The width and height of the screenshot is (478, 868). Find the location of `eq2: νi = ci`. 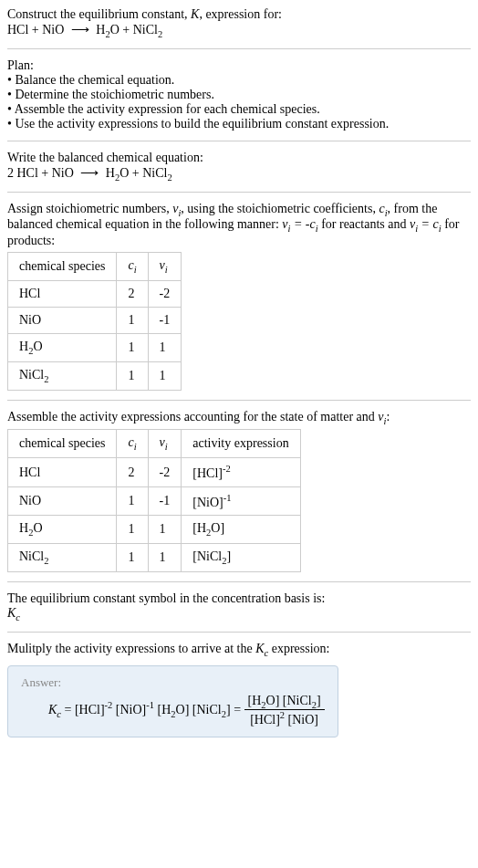

eq2: νi = ci is located at coordinates (425, 225).